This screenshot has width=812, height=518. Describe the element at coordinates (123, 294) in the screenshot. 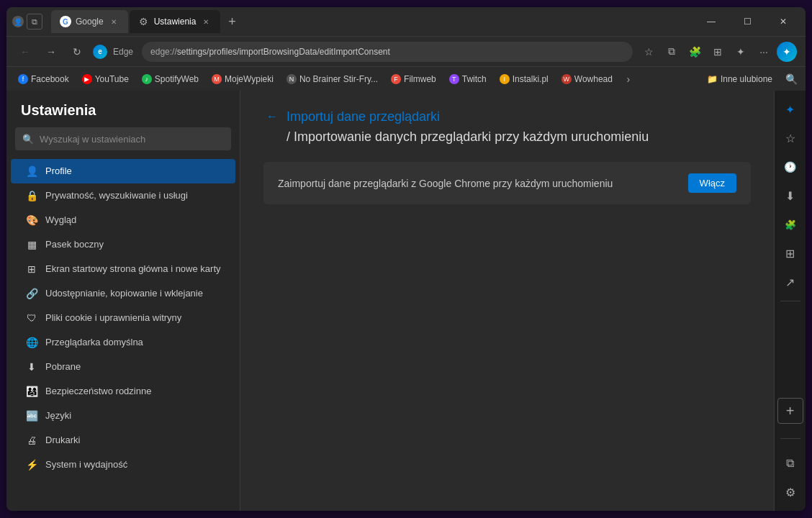

I see `sidebar-item-sharing: 🔗 Udostępnianie, kopiowanie i wklejanie` at that location.